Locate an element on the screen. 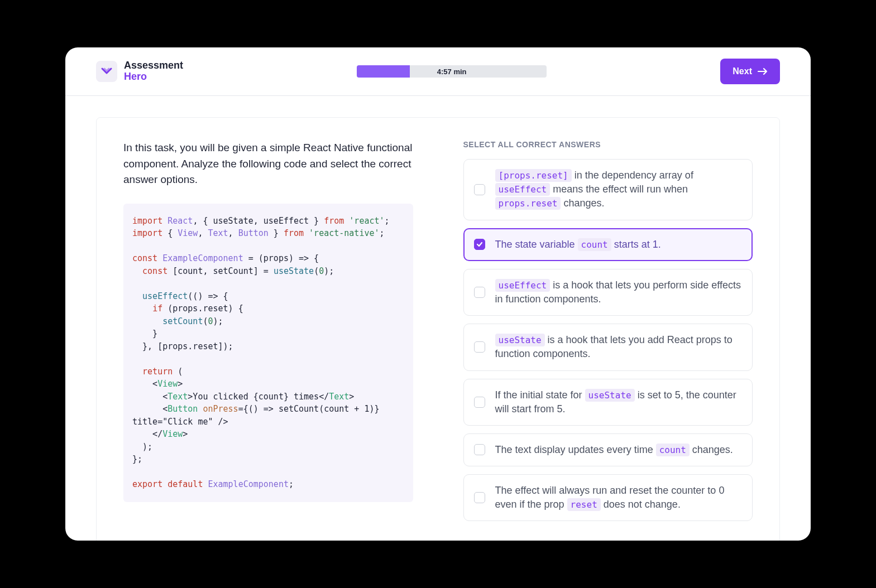 This screenshot has height=588, width=876. option-text: The text display updates every time coun… is located at coordinates (614, 450).